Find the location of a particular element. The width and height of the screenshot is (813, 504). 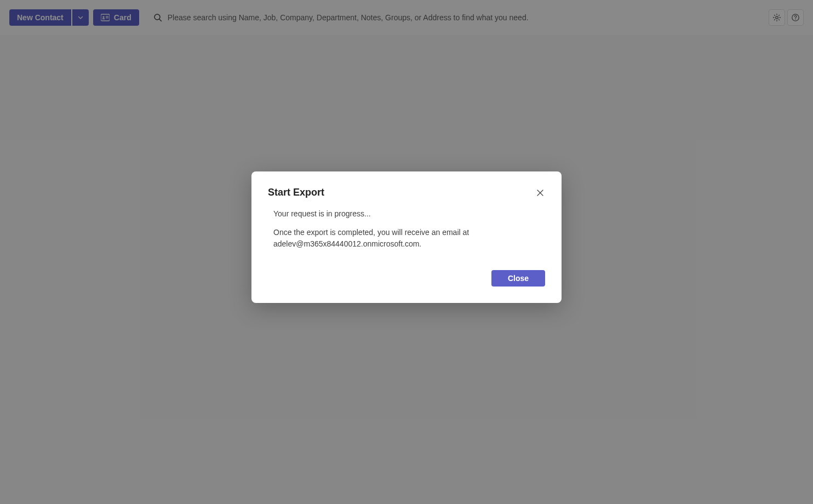

dialog-footer: Close is located at coordinates (406, 278).